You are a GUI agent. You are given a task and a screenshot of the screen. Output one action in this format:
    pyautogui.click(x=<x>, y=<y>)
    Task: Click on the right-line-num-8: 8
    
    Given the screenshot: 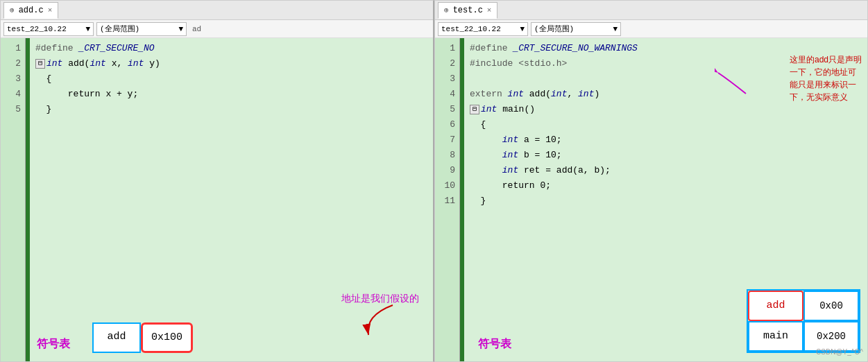 What is the action you would take?
    pyautogui.click(x=452, y=155)
    